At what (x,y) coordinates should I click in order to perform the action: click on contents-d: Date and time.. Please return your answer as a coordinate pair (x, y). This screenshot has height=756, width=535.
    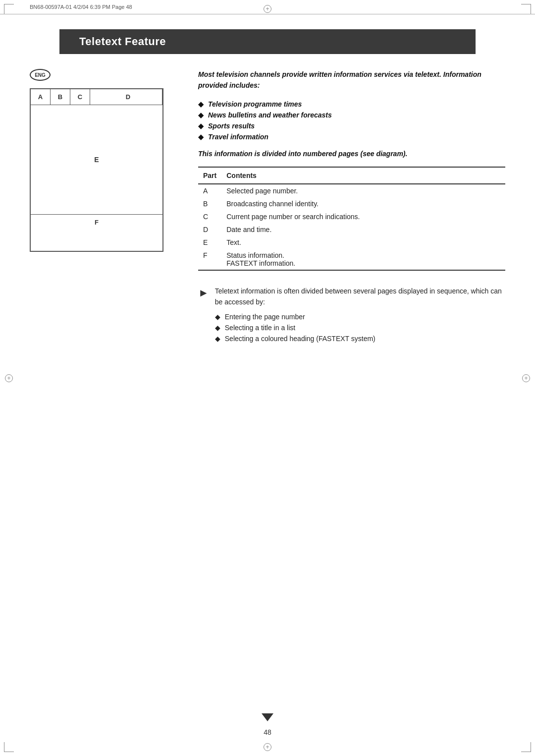
    Looking at the image, I should click on (364, 230).